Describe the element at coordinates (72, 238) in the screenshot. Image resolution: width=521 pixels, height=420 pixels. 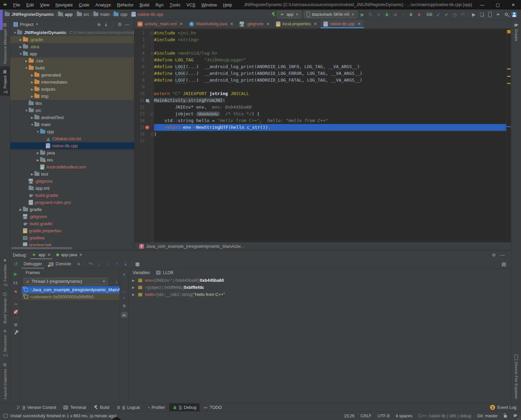
I see `tree-item-gradlew: >gradlew` at that location.